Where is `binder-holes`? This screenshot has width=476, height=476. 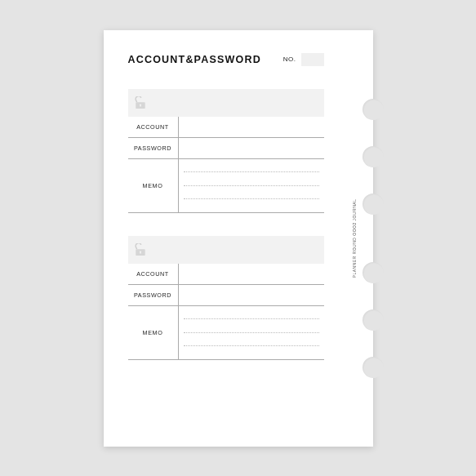
binder-holes is located at coordinates (373, 238).